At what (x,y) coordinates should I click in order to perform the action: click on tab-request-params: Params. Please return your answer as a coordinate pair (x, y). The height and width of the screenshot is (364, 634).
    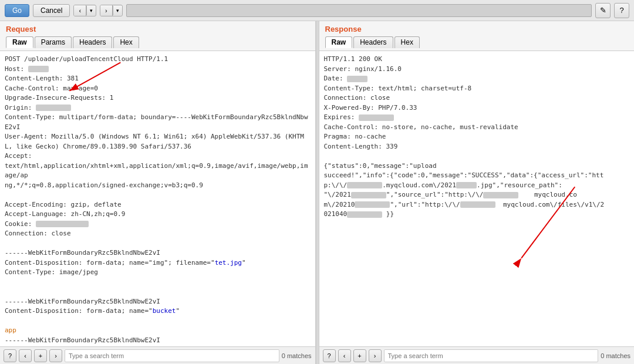
    Looking at the image, I should click on (53, 42).